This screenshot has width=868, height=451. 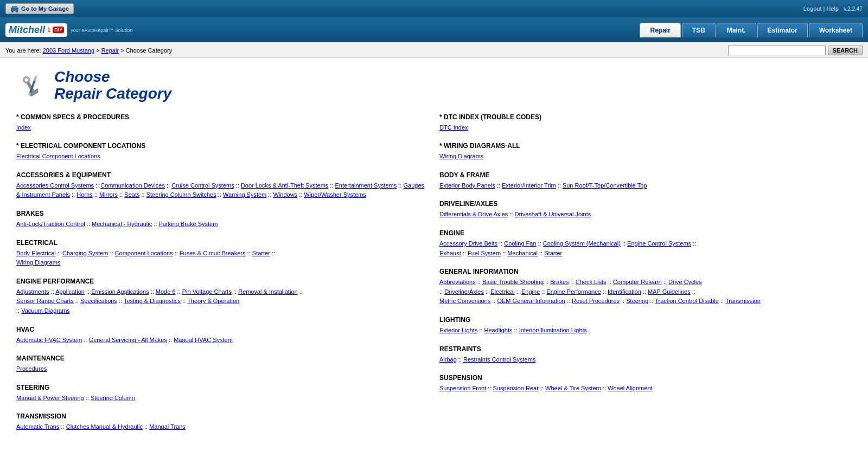 What do you see at coordinates (85, 195) in the screenshot?
I see `link-horns: Horns` at bounding box center [85, 195].